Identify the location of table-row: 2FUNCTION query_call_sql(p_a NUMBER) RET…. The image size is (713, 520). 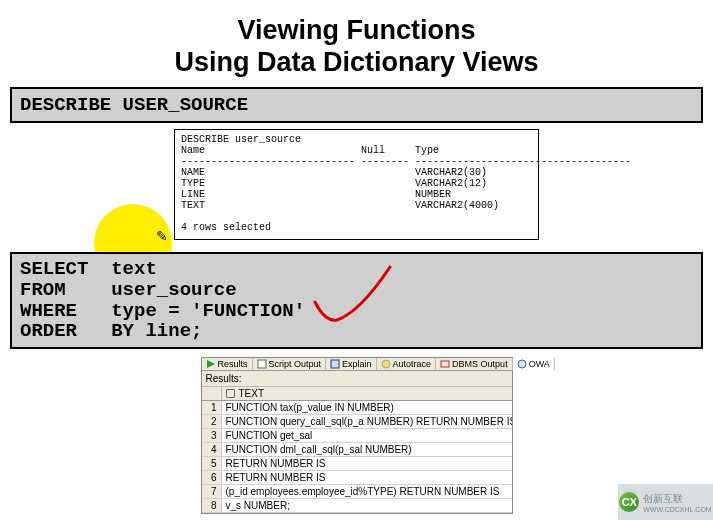
(357, 422).